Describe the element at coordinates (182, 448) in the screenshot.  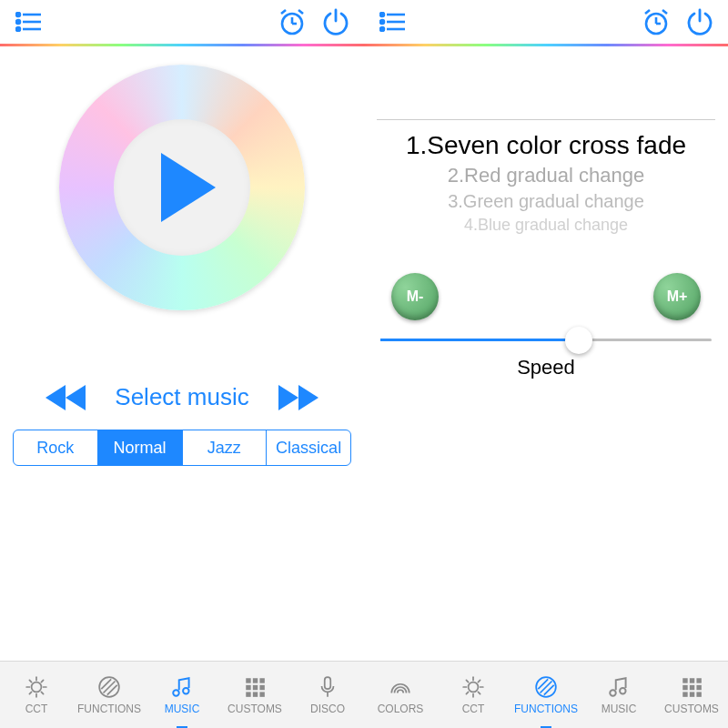
I see `eq-segment: Rock Normal Jazz Classical` at that location.